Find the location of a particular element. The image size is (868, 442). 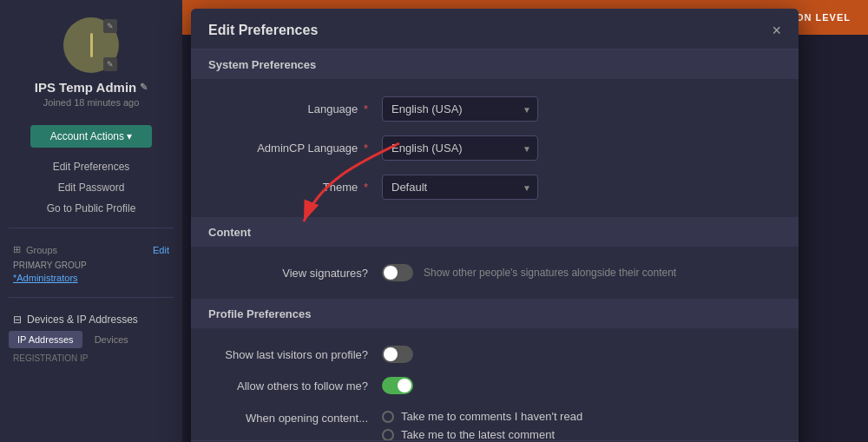

view-signatures-label: View signatures? is located at coordinates (295, 273).